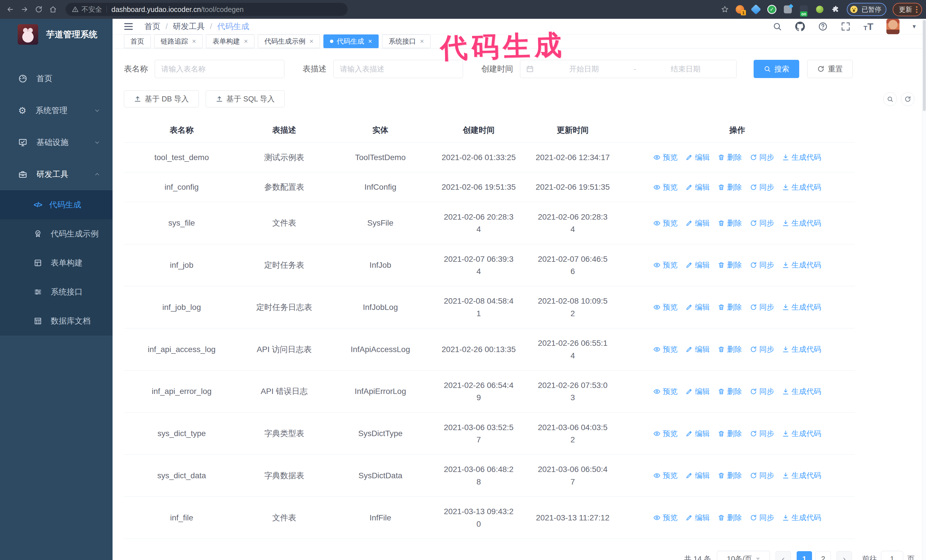 This screenshot has height=560, width=926. Describe the element at coordinates (245, 99) in the screenshot. I see `import-sql-button: 基于 SQL 导入` at that location.